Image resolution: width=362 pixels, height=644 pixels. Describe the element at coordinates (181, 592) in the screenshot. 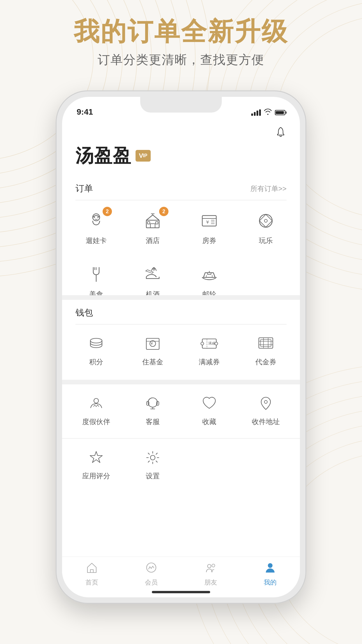

I see `home-indicator` at that location.